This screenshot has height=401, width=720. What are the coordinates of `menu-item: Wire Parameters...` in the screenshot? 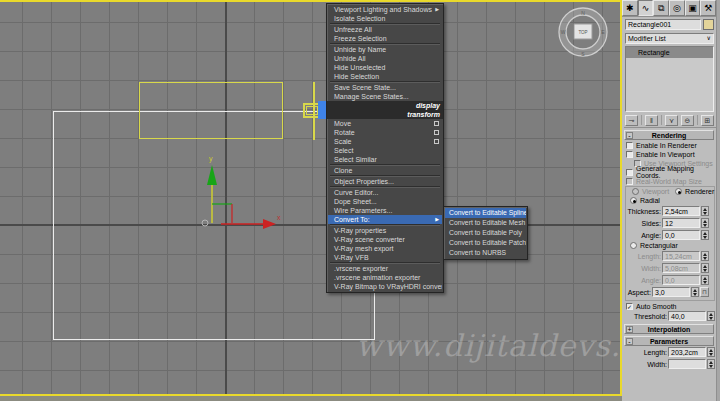 It's located at (385, 210).